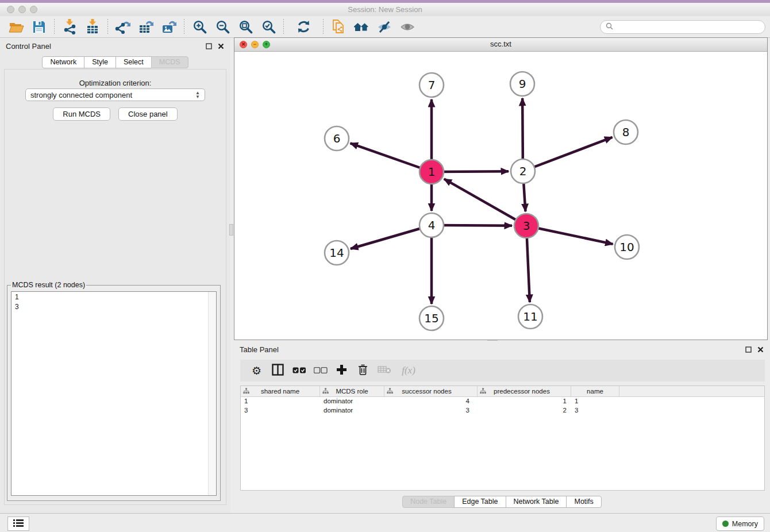 This screenshot has height=532, width=770. What do you see at coordinates (22, 9) in the screenshot?
I see `minimize-window-button` at bounding box center [22, 9].